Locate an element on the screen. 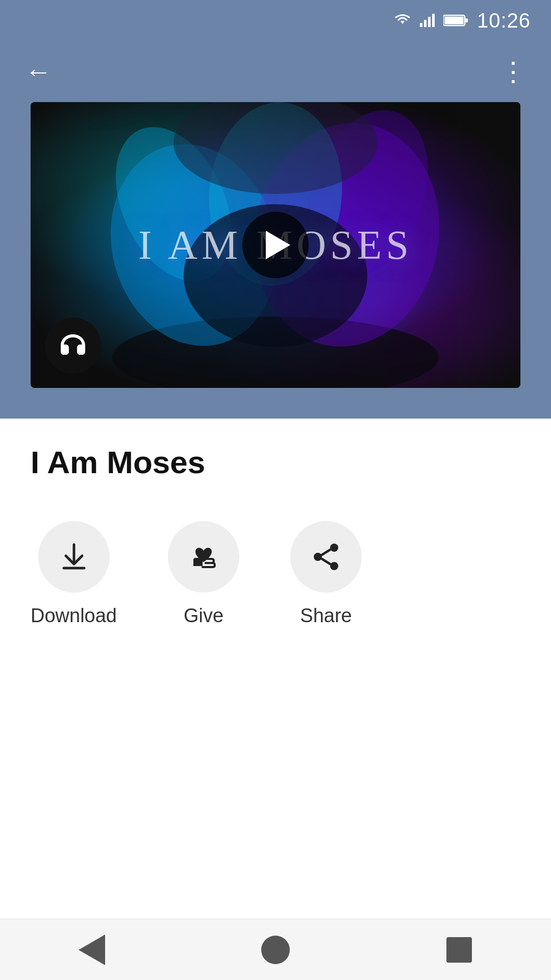 This screenshot has height=980, width=551. more-dots-icon: ⋮ is located at coordinates (513, 71).